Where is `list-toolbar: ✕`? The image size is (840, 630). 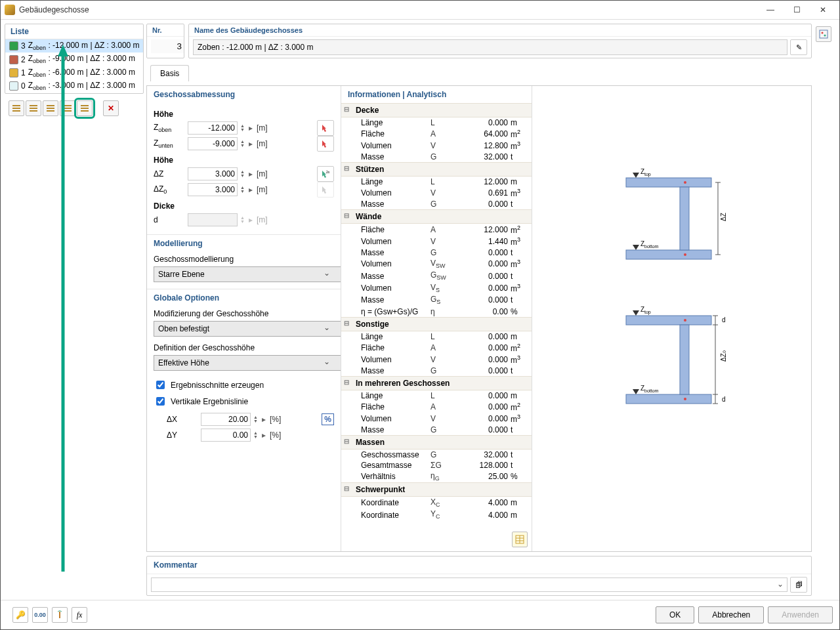
list-toolbar: ✕ is located at coordinates (74, 108).